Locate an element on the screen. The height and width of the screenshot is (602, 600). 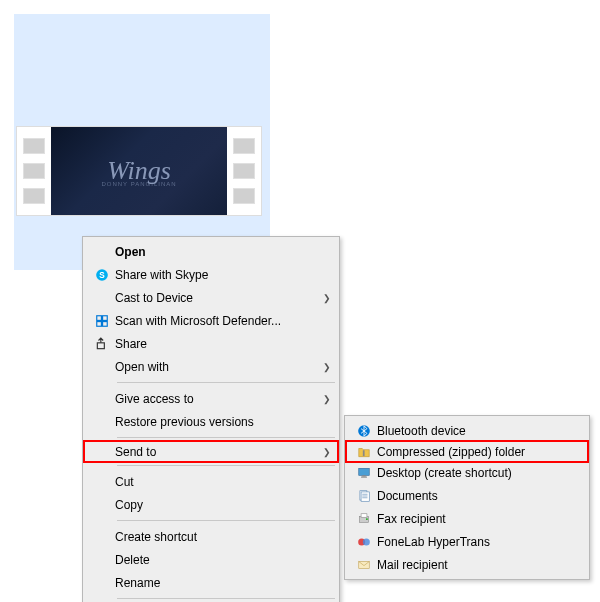
submenu-desktop: Desktop (create shortcut) is located at coordinates (467, 472).